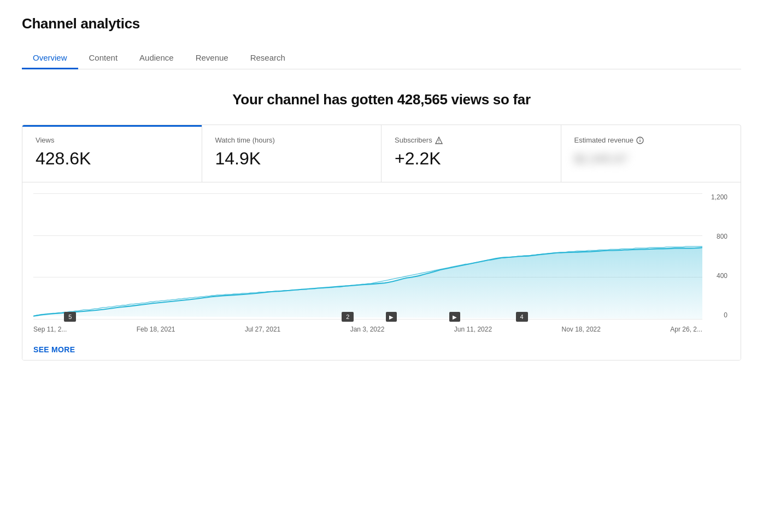  I want to click on chart-markers-row: 5 2 ▶ ▶ 4, so click(368, 313).